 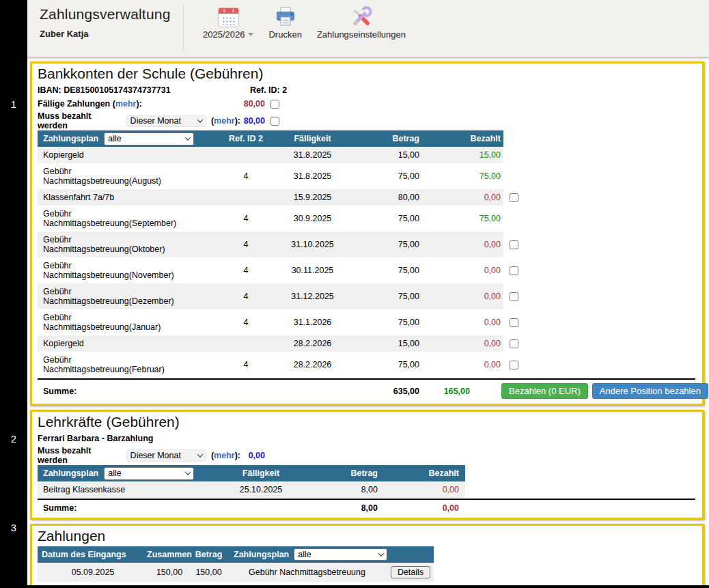 What do you see at coordinates (111, 14) in the screenshot?
I see `page-title: Zahlungsverwaltung` at bounding box center [111, 14].